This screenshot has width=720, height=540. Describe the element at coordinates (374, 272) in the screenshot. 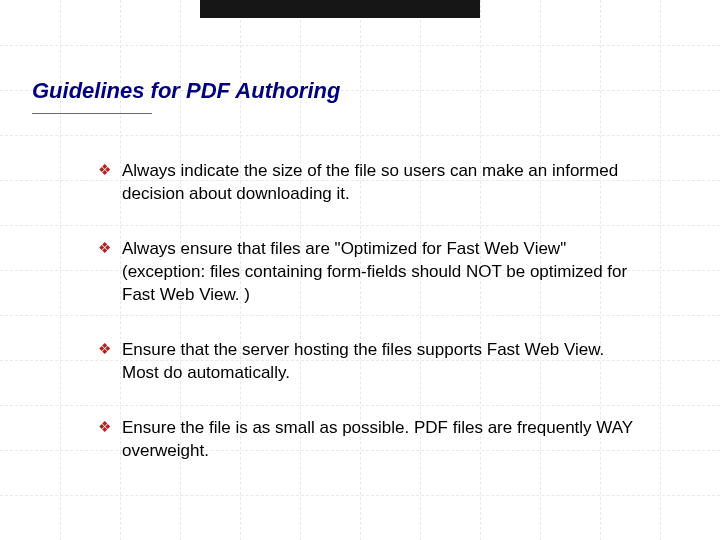

I see `bullet-text: Always ensure that files are "Optimized …` at that location.